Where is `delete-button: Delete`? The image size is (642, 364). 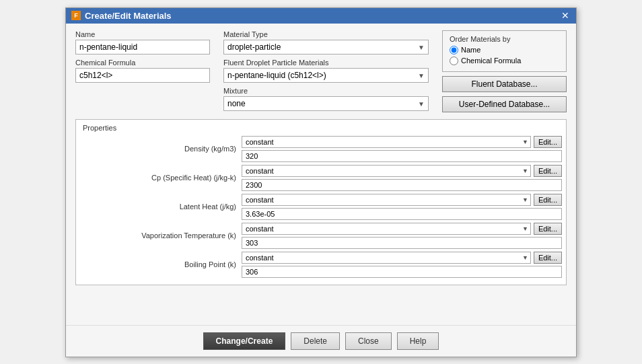
delete-button: Delete is located at coordinates (315, 341).